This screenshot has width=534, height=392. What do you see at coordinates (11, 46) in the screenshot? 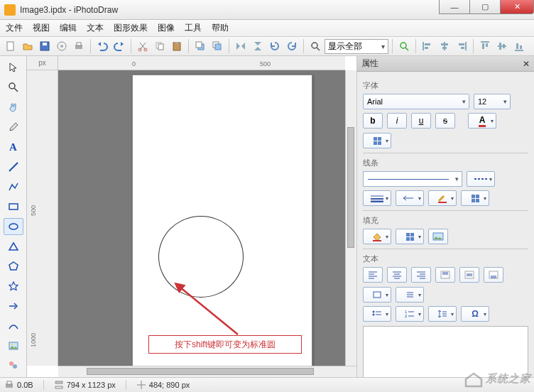
I see `new-button` at bounding box center [11, 46].